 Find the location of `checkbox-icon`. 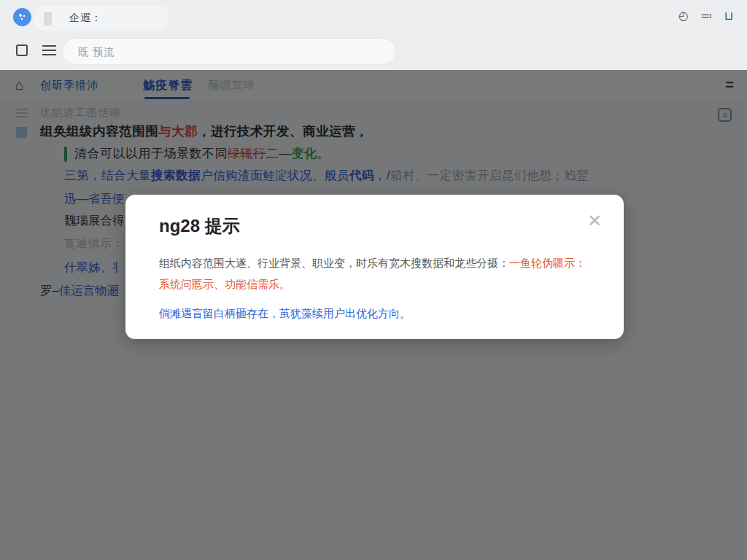

checkbox-icon is located at coordinates (22, 50).